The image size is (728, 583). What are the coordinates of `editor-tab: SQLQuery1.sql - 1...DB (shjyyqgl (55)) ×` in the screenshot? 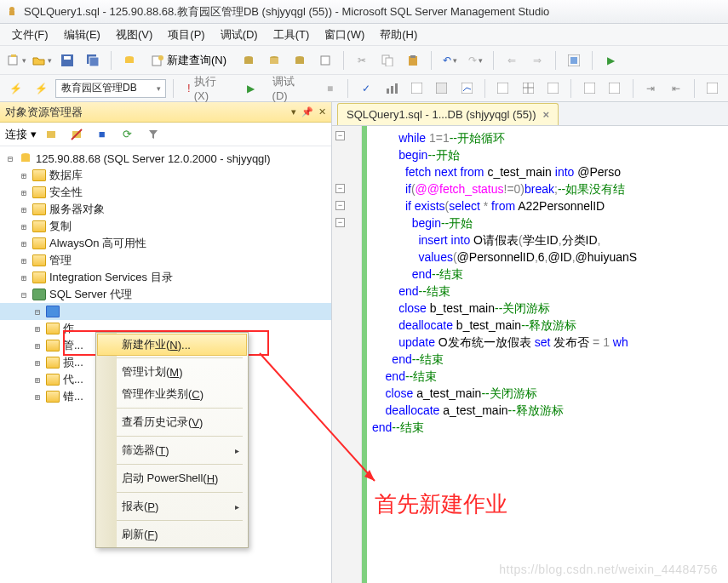 It's located at (448, 114).